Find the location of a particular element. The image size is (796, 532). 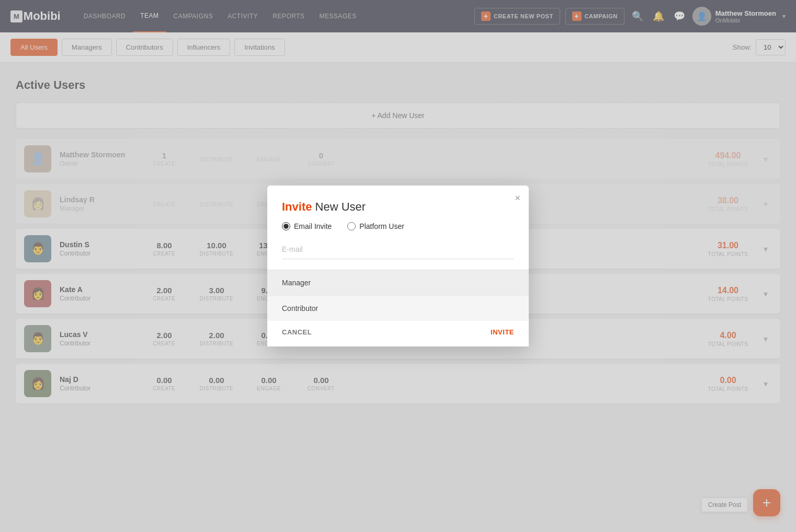

dropdown-item-contributor: Contributor is located at coordinates (398, 308).